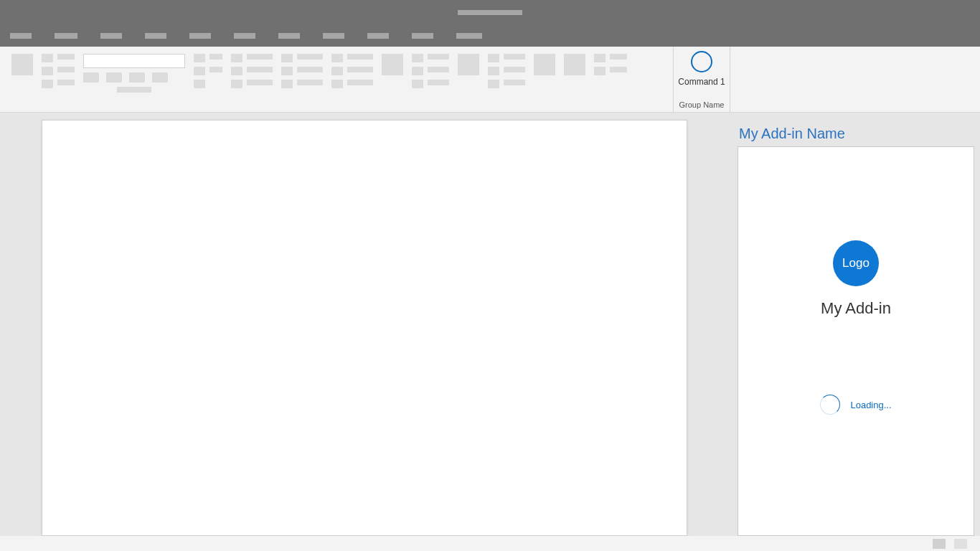 The height and width of the screenshot is (551, 980). Describe the element at coordinates (702, 62) in the screenshot. I see `command-icon` at that location.